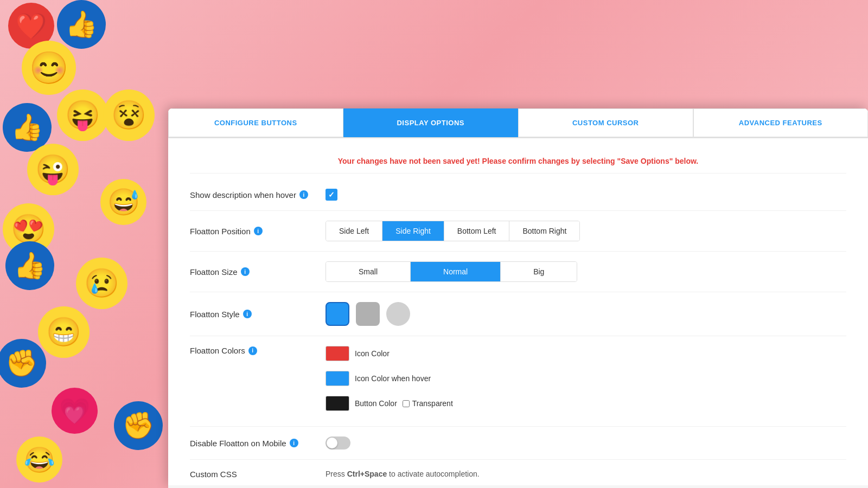 Image resolution: width=868 pixels, height=488 pixels. I want to click on transparent-checkbox-wrapper: Transparent, so click(427, 403).